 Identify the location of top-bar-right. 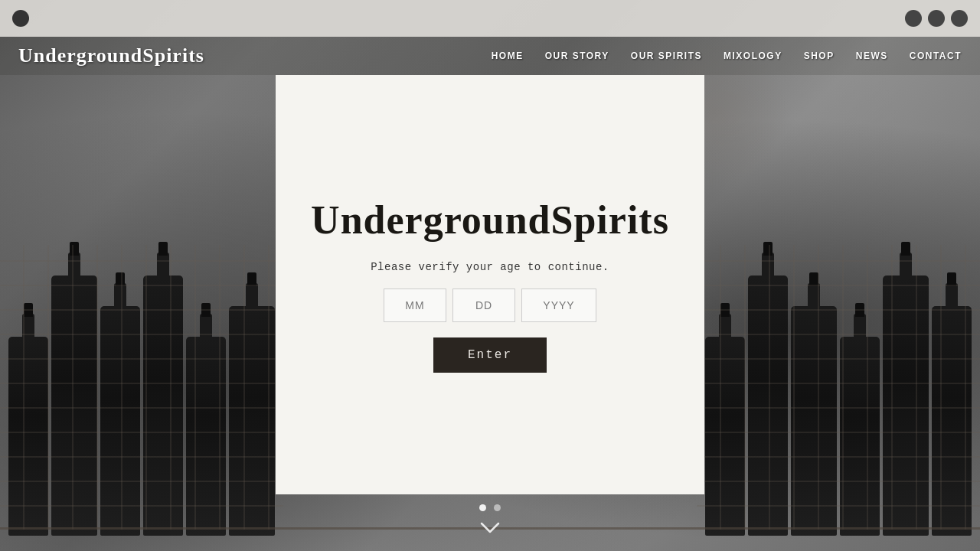
(936, 18).